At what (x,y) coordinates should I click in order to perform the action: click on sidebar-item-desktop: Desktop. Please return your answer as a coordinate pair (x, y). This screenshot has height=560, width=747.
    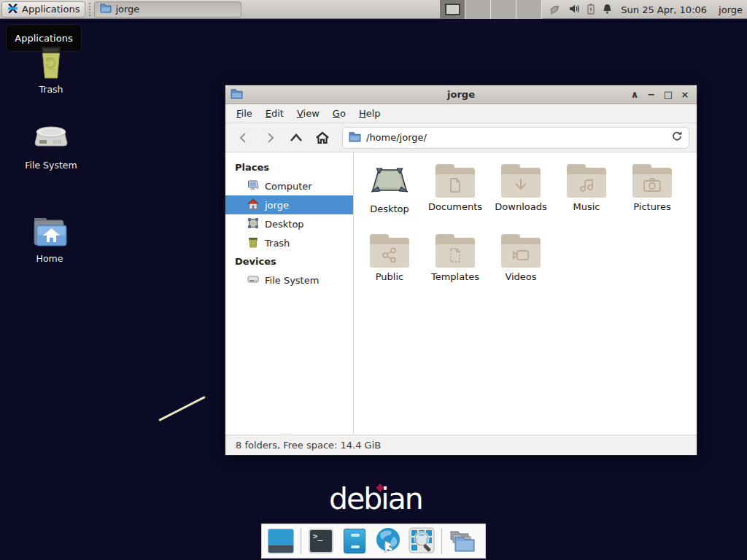
    Looking at the image, I should click on (289, 224).